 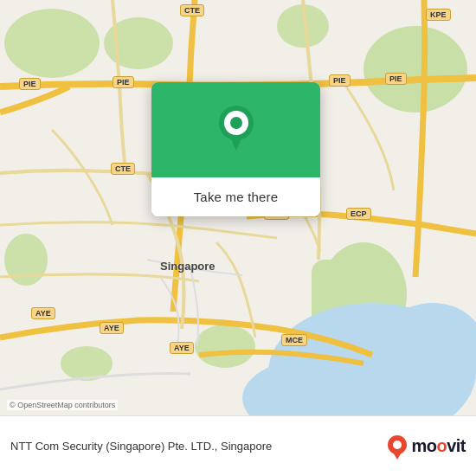 I want to click on aye-label-1: AYE, so click(x=43, y=313).